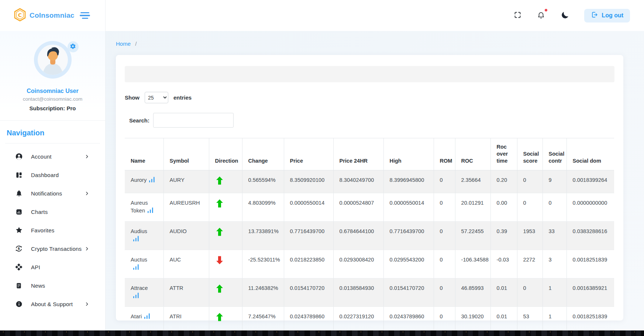 This screenshot has width=644, height=336. I want to click on column-header-roc-over-time: Roc over time, so click(504, 154).